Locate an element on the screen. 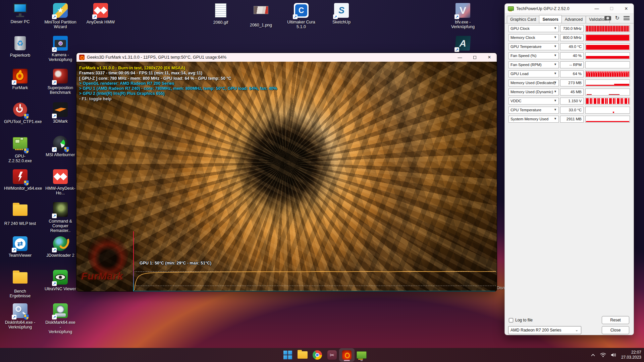  gpuz-titlebar: TechPowerUp GPU-Z 2.52.0 — × is located at coordinates (569, 9).